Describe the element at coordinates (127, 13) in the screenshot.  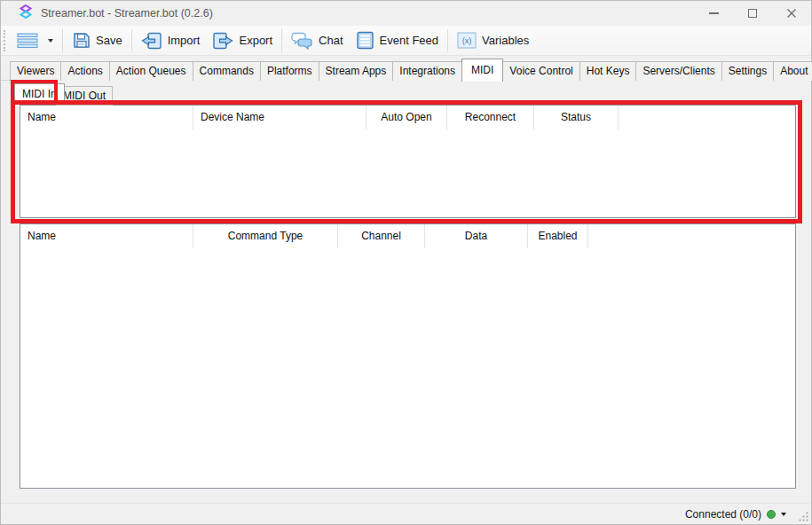
I see `window-title: Streamer.bot - Streamer.bot (0.2.6)` at that location.